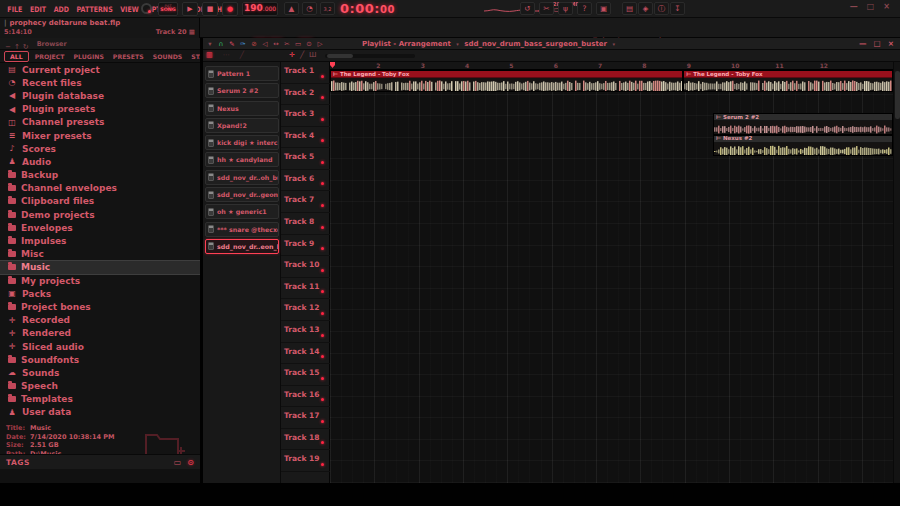 The image size is (900, 506). What do you see at coordinates (100, 228) in the screenshot?
I see `browser-item-envelopes: Envelopes` at bounding box center [100, 228].